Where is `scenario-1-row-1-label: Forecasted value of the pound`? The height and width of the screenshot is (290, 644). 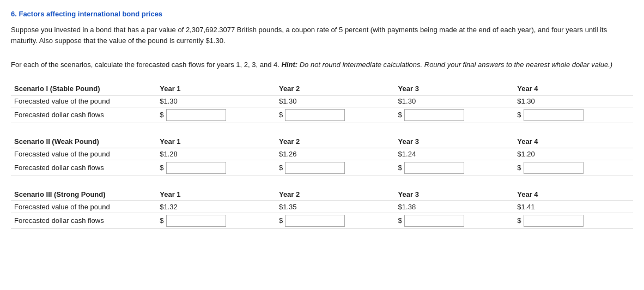
scenario-1-row-1-label: Forecasted value of the pound is located at coordinates (84, 101).